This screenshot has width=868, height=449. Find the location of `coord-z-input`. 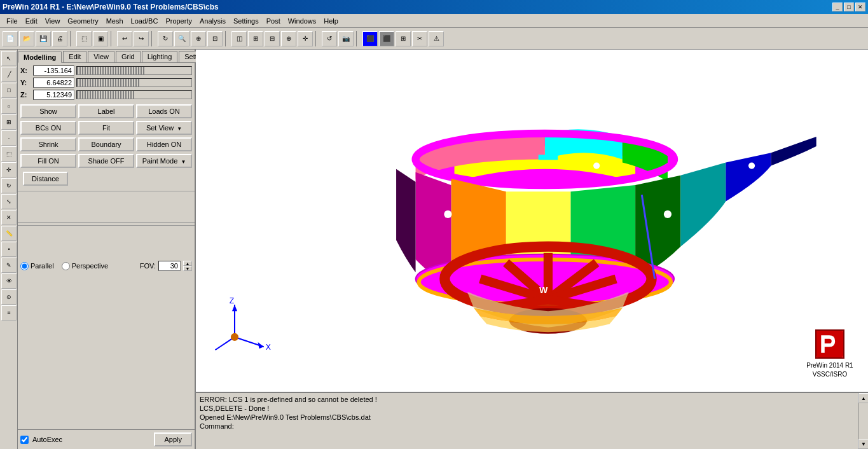

coord-z-input is located at coordinates (53, 95).